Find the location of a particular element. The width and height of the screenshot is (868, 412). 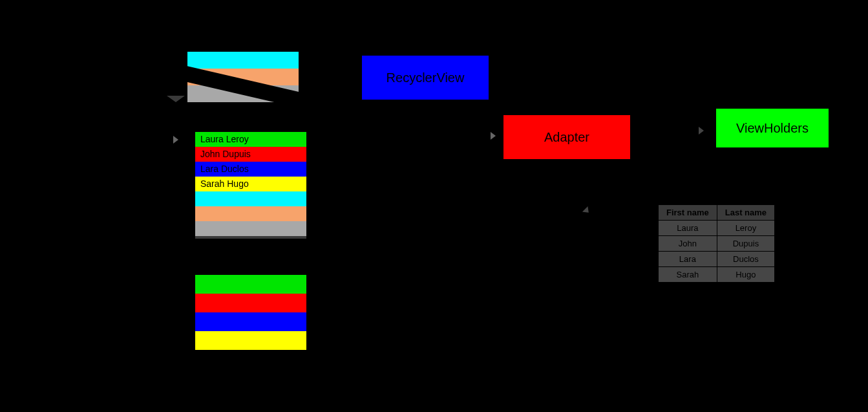

table-cell: Lara is located at coordinates (688, 259).